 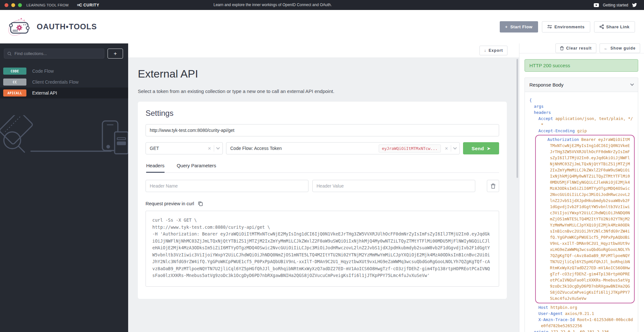 What do you see at coordinates (6, 5) in the screenshot?
I see `close-window-icon` at bounding box center [6, 5].